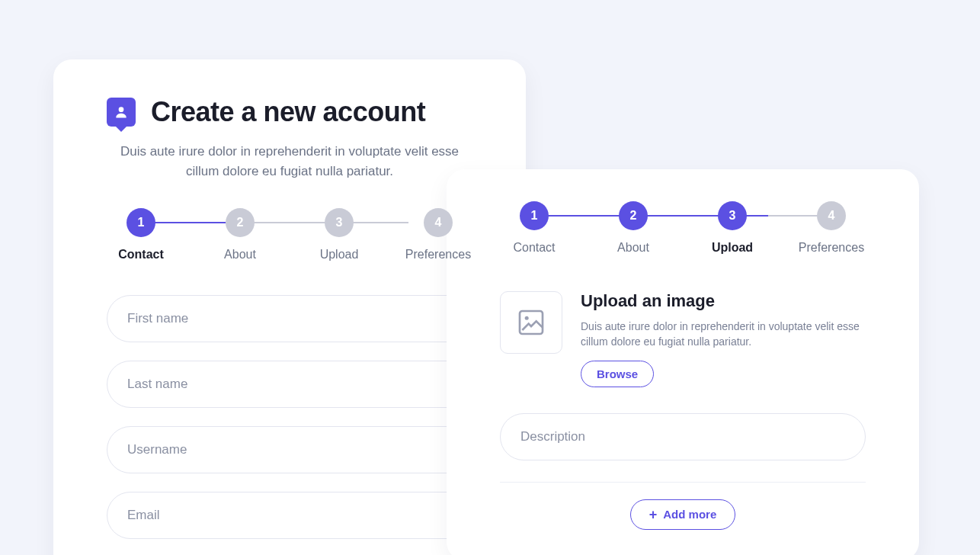 The image size is (980, 555). I want to click on add-more-button: + Add more, so click(683, 515).